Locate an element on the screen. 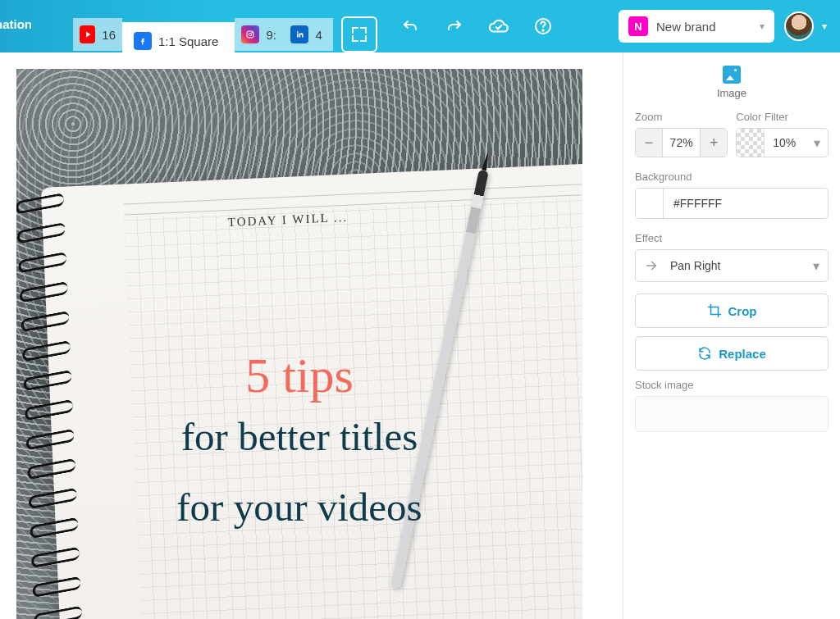 The width and height of the screenshot is (840, 619). notebook-heading: TODAY I WILL ... is located at coordinates (287, 220).